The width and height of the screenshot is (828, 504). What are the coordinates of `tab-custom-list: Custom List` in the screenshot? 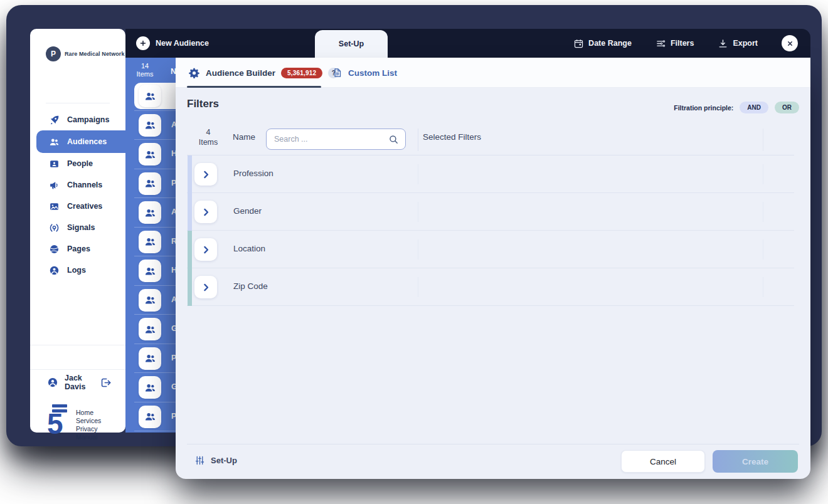 It's located at (365, 73).